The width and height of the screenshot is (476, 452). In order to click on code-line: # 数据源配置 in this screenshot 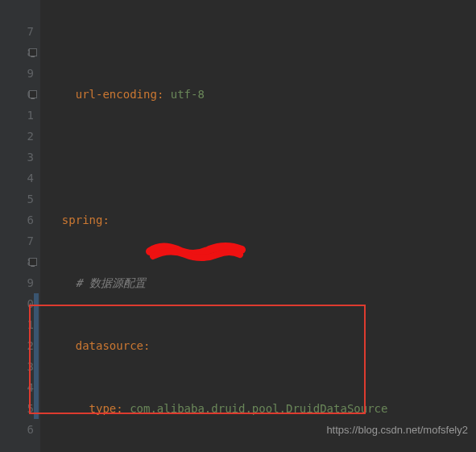, I will do `click(263, 283)`.